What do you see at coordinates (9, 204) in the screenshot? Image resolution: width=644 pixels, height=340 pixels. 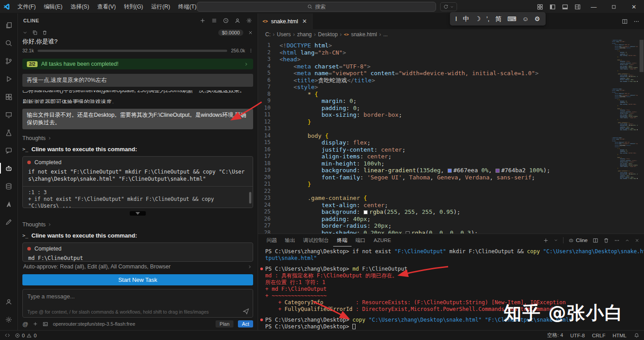 I see `azure-icon` at bounding box center [9, 204].